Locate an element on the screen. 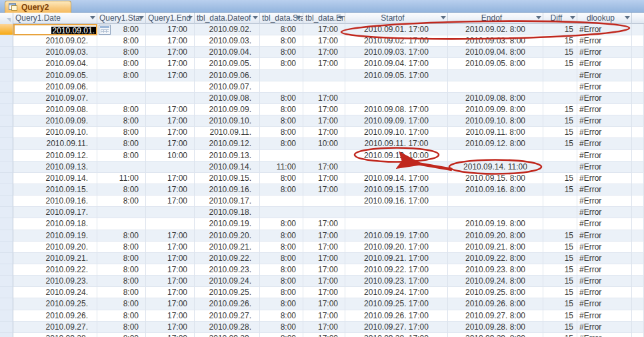  cell-q1_date: 2010.09.20. is located at coordinates (55, 247).